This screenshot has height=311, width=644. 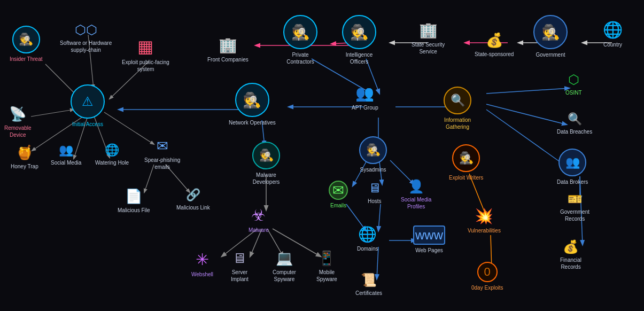 I want to click on certificates-node: 📜 Certificates, so click(x=369, y=284).